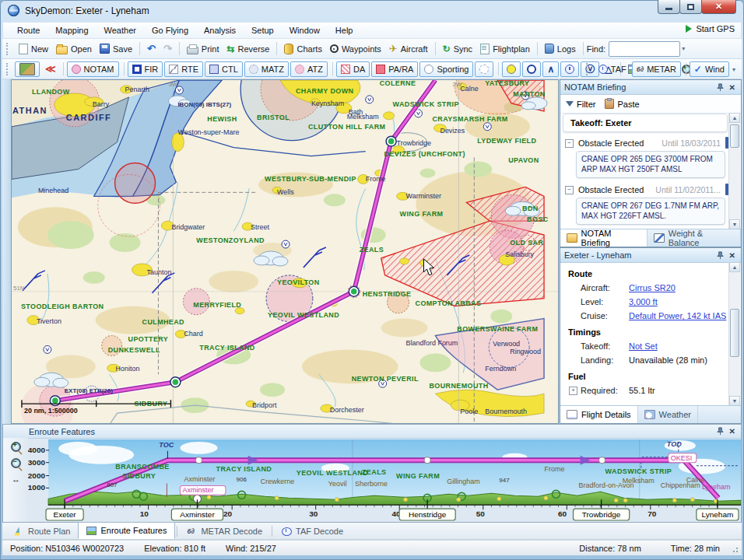 Image resolution: width=744 pixels, height=560 pixels. I want to click on print-button: Print, so click(203, 49).